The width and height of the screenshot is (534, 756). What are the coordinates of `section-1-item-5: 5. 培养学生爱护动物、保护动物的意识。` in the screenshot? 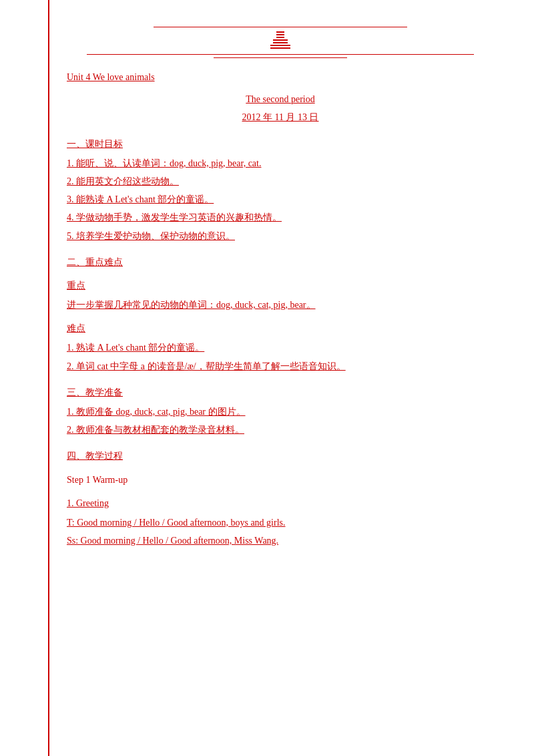 It's located at (280, 236).